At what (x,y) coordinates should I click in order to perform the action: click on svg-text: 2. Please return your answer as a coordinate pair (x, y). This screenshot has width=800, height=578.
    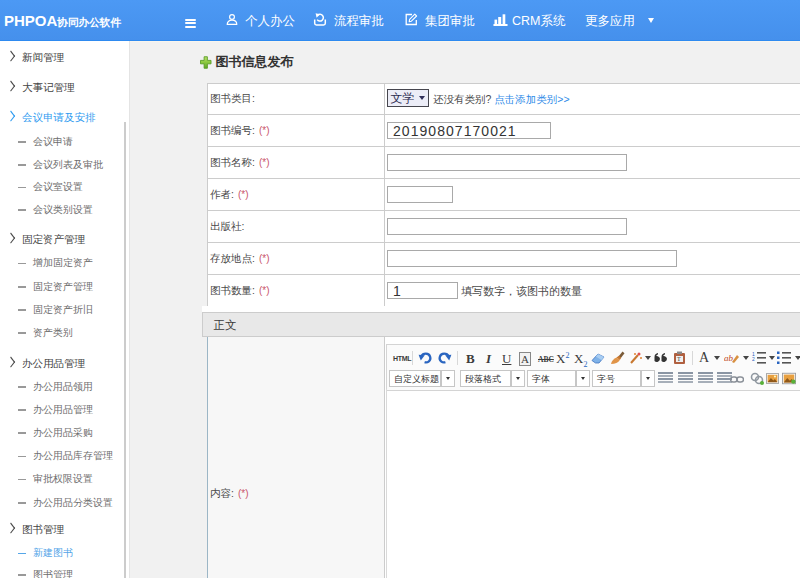
    Looking at the image, I should click on (754, 359).